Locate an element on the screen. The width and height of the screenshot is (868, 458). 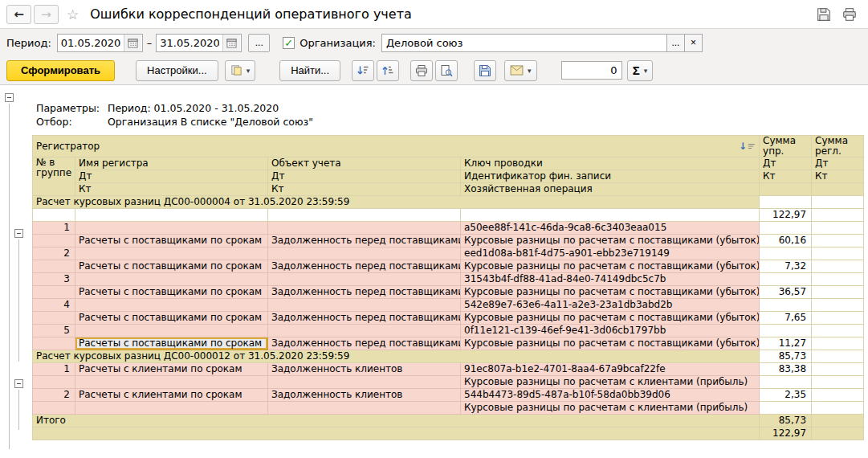
group-header-cell: Расчет курсовых разниц ДС00-000012 от 31… is located at coordinates (397, 357).